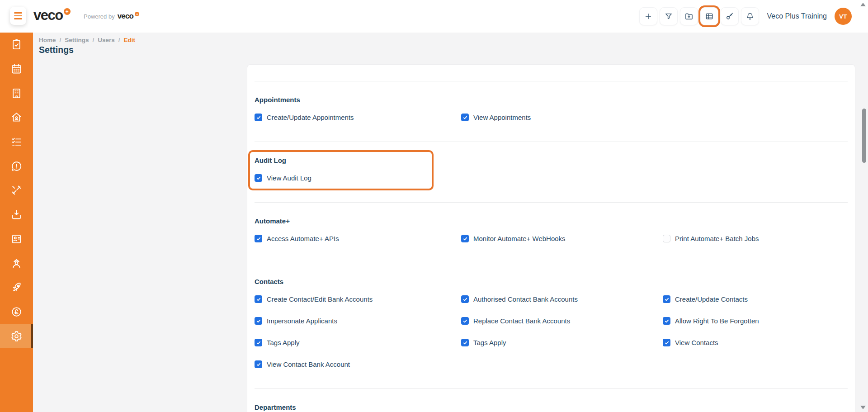 This screenshot has height=412, width=868. What do you see at coordinates (308, 365) in the screenshot?
I see `permission-label: View Contact Bank Account` at bounding box center [308, 365].